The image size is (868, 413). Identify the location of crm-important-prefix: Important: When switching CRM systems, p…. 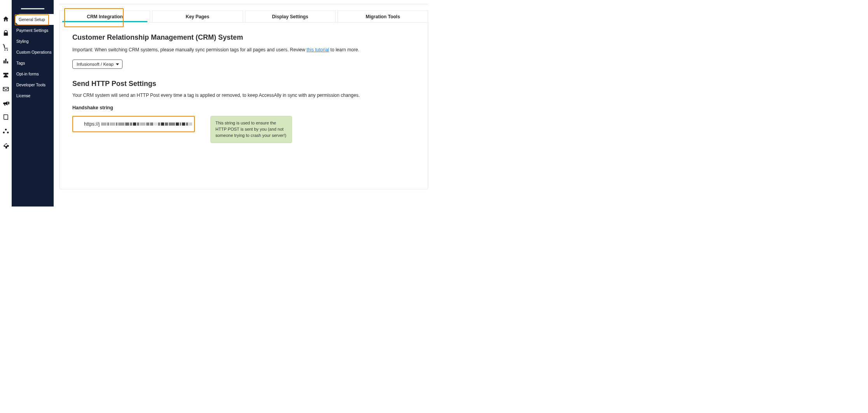
(189, 50).